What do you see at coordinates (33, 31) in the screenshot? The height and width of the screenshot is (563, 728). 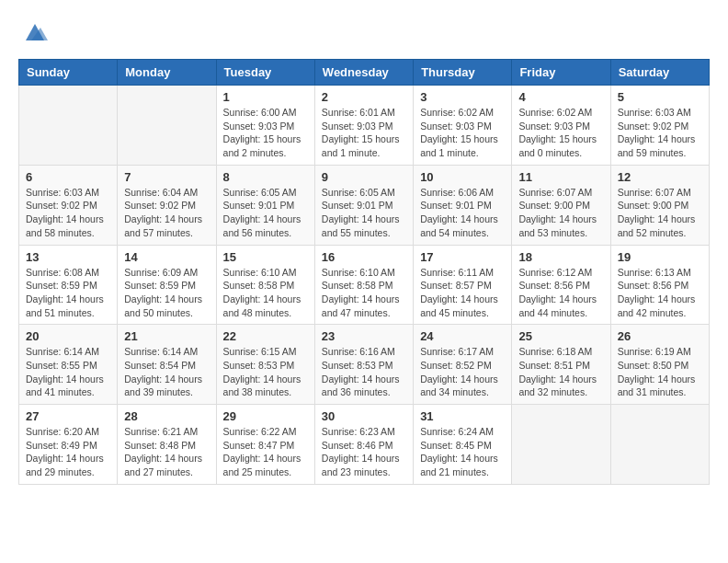 I see `logo` at bounding box center [33, 31].